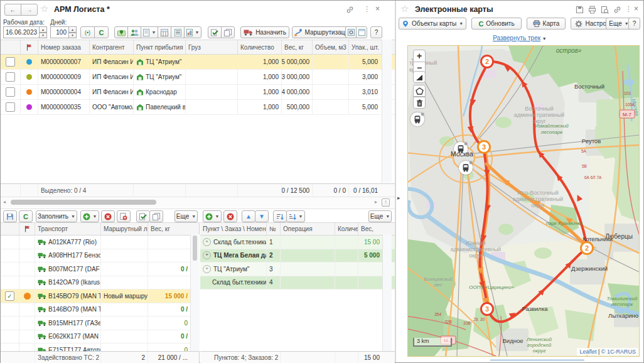  What do you see at coordinates (195, 293) in the screenshot?
I see `transport-vscrollbar` at bounding box center [195, 293].